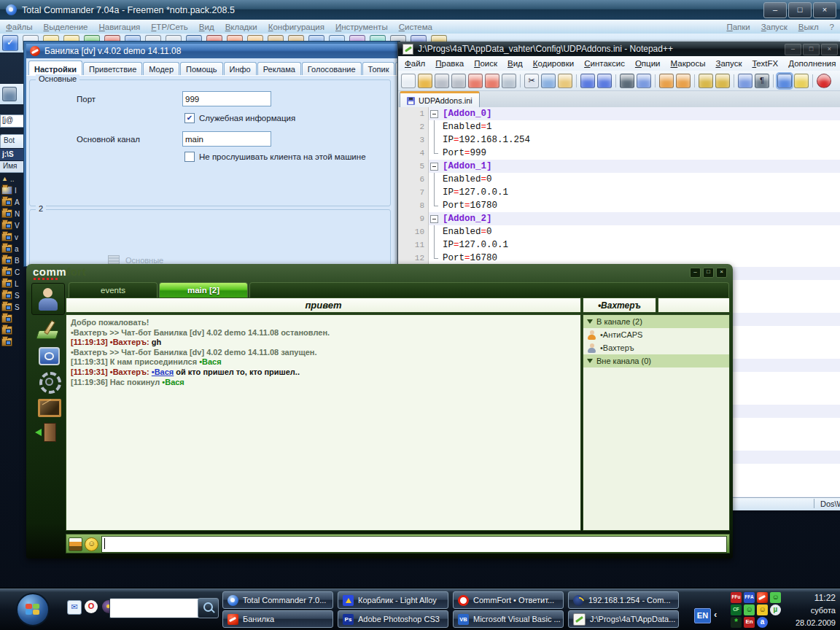 This screenshot has height=630, width=840. Describe the element at coordinates (715, 614) in the screenshot. I see `tray-collapse-arrow: ‹` at that location.